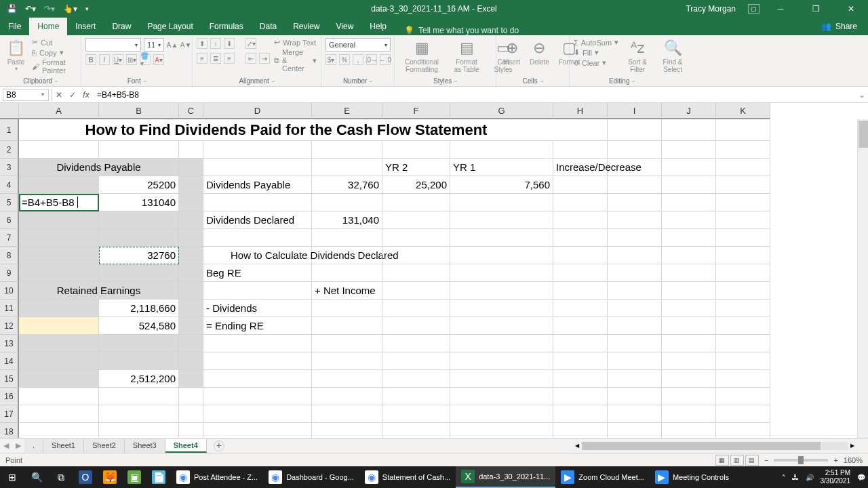 The image size is (868, 488). Describe the element at coordinates (347, 379) in the screenshot. I see `cell-E15` at that location.